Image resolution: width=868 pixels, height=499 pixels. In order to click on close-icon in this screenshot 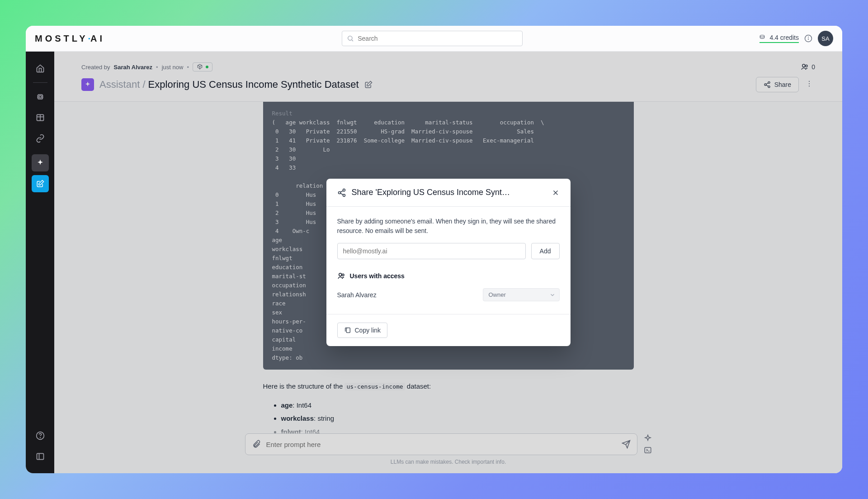, I will do `click(556, 193)`.